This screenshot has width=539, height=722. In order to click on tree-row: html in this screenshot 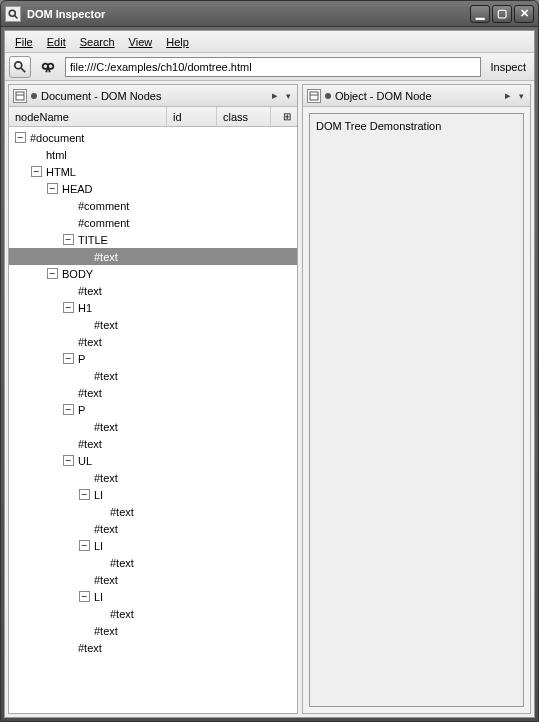, I will do `click(153, 154)`.